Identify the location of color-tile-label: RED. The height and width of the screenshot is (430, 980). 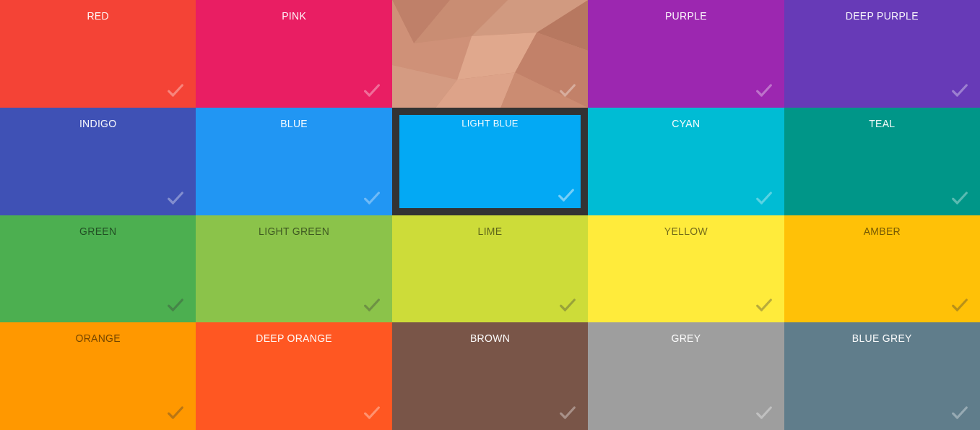
(98, 16).